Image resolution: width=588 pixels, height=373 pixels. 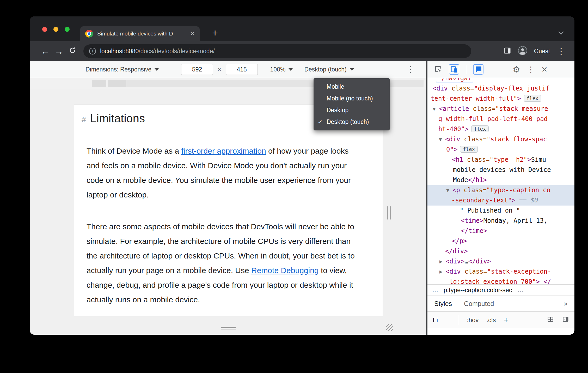 What do you see at coordinates (352, 110) in the screenshot?
I see `menu-item-desktop: Desktop` at bounding box center [352, 110].